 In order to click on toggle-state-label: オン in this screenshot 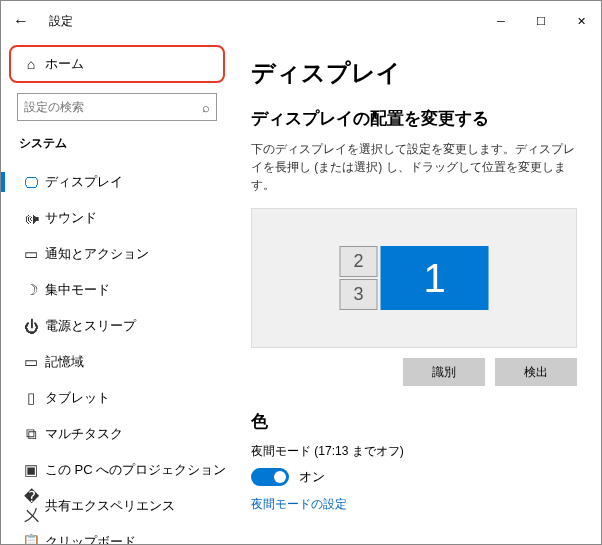, I will do `click(312, 477)`.